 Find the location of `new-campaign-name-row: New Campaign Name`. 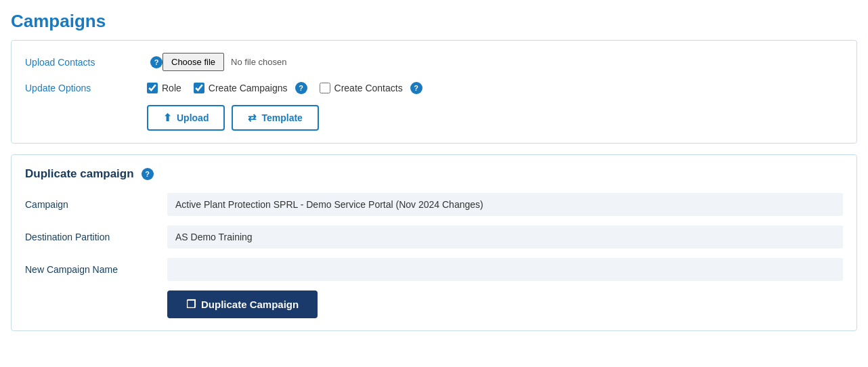

new-campaign-name-row: New Campaign Name is located at coordinates (434, 269).